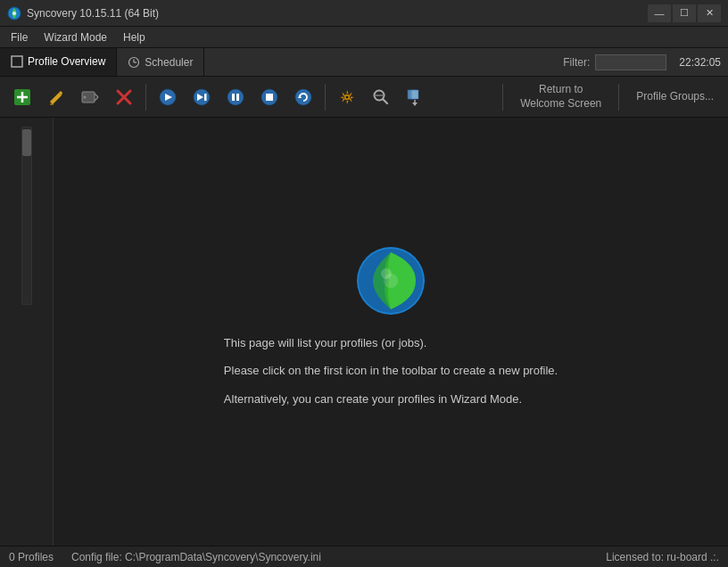 The width and height of the screenshot is (728, 567). Describe the element at coordinates (196, 557) in the screenshot. I see `config-file: Config file: C:\ProgramData\Syncovery\Sy…` at that location.